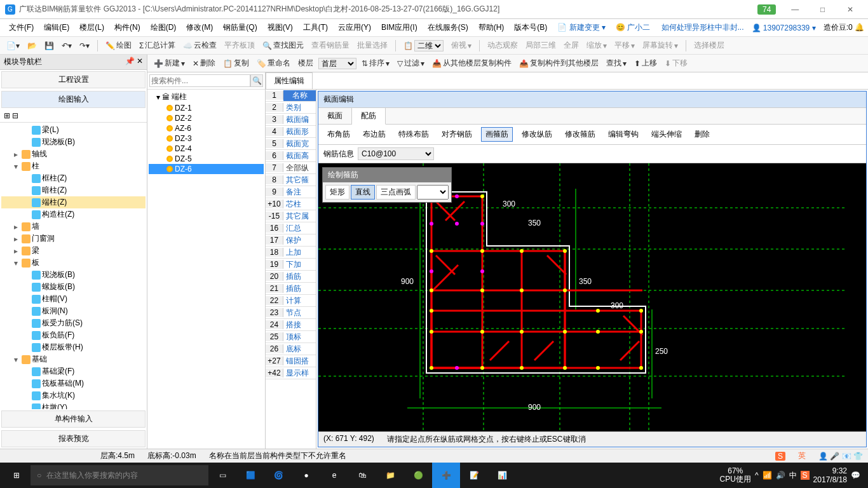 The width and height of the screenshot is (868, 488). Describe the element at coordinates (50, 46) in the screenshot. I see `save-icon: 💾` at that location.